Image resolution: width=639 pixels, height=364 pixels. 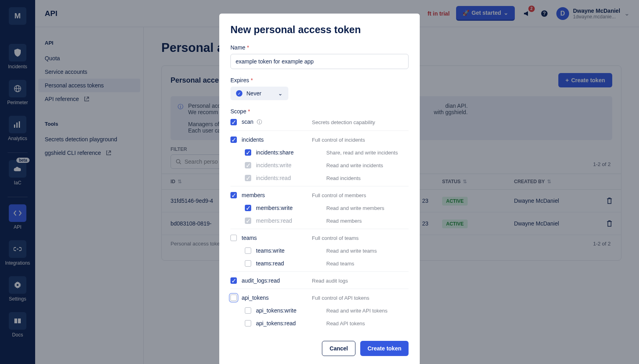 What do you see at coordinates (320, 138) in the screenshot?
I see `scope-row-incidents: ✓incidentsFull control of incidents` at bounding box center [320, 138].